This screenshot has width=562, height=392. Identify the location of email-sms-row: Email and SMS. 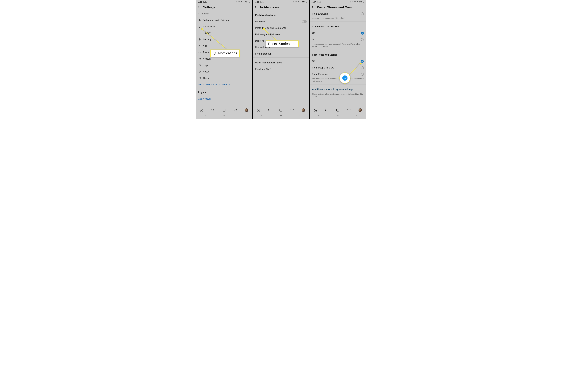
(281, 69).